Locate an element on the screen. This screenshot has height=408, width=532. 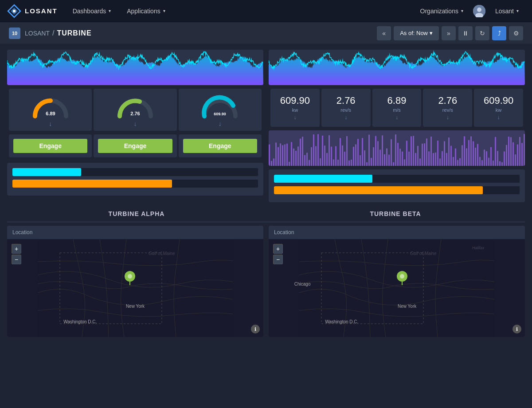
zoom-out-beta: − is located at coordinates (278, 259).